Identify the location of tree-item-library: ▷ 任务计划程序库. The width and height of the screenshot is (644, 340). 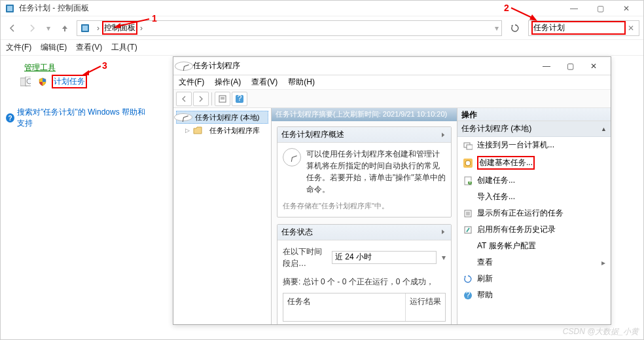
(226, 130).